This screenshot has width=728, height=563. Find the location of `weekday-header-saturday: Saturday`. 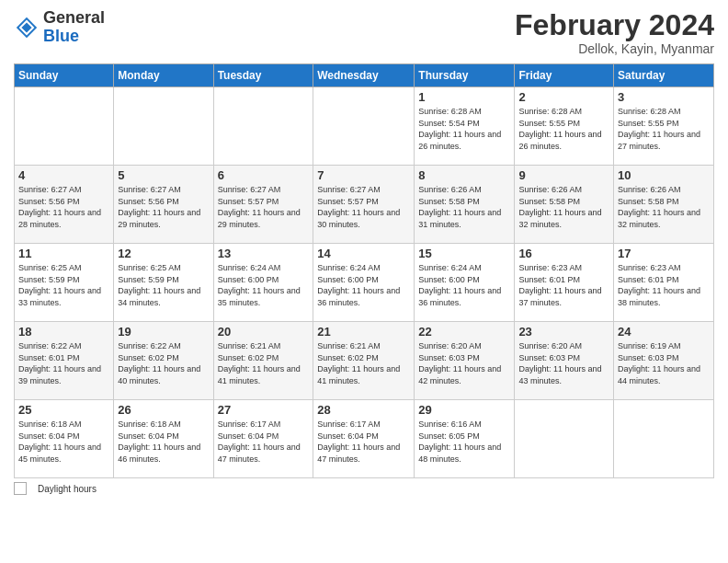

weekday-header-saturday: Saturday is located at coordinates (664, 75).